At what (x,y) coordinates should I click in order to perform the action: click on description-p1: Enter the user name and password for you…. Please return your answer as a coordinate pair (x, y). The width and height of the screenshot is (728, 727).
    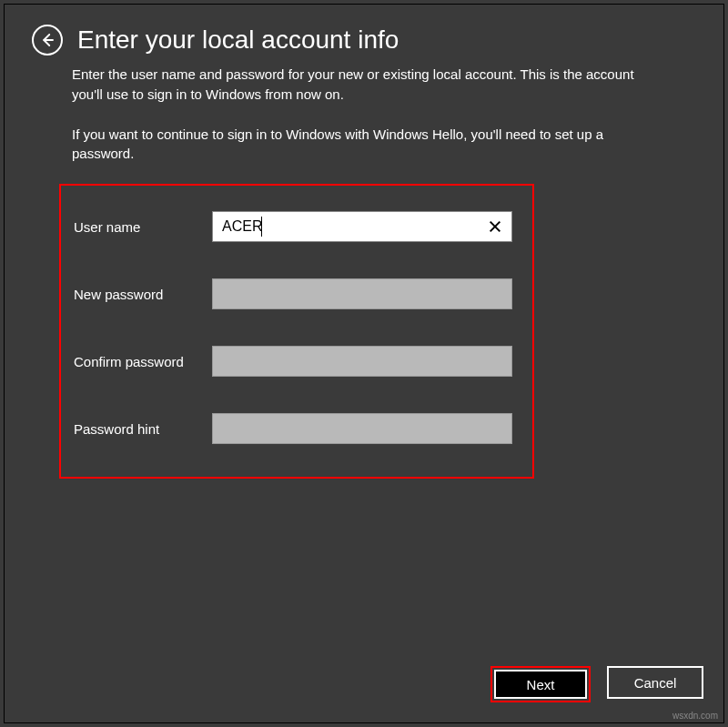
    Looking at the image, I should click on (364, 85).